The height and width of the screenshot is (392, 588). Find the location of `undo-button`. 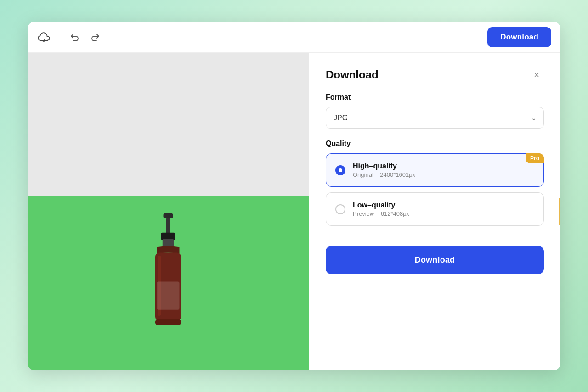

undo-button is located at coordinates (74, 37).